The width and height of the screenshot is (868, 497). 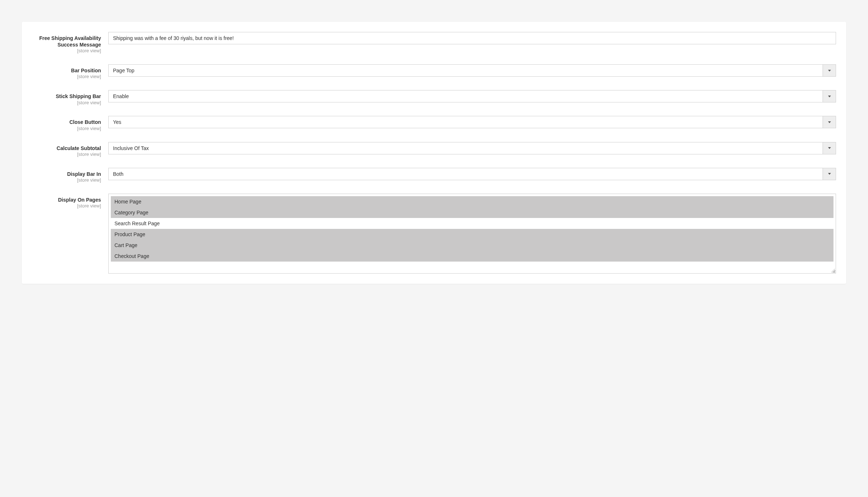 What do you see at coordinates (472, 148) in the screenshot?
I see `calc-subtotal-select: Inclusive Of Tax` at bounding box center [472, 148].